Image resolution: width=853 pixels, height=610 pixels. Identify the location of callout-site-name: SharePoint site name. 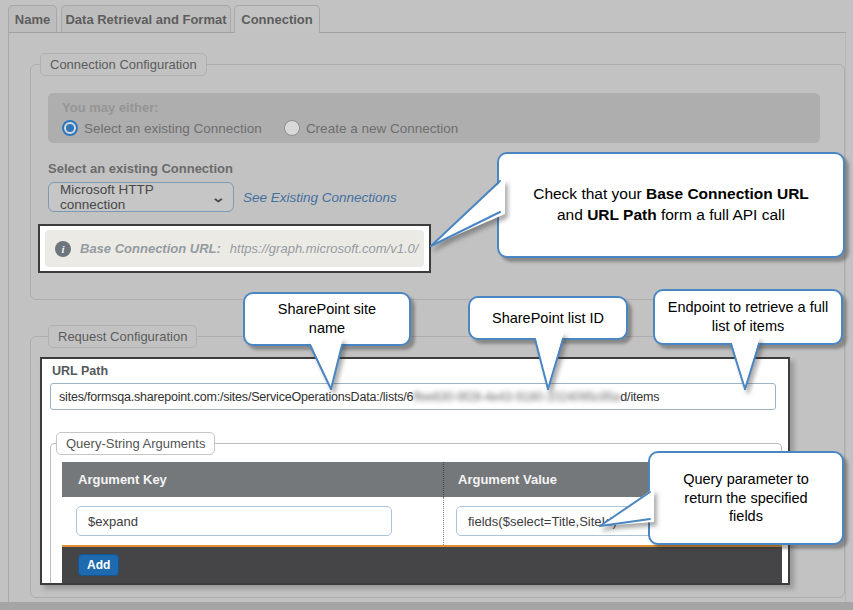
(327, 319).